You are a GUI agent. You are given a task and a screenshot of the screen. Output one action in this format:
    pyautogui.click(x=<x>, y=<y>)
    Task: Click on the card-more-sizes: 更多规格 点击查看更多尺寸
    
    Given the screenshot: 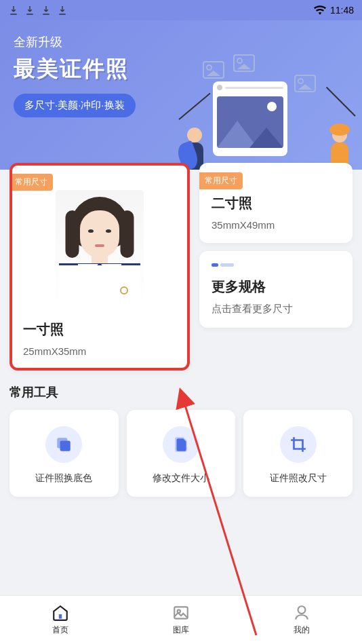 What is the action you would take?
    pyautogui.click(x=276, y=289)
    